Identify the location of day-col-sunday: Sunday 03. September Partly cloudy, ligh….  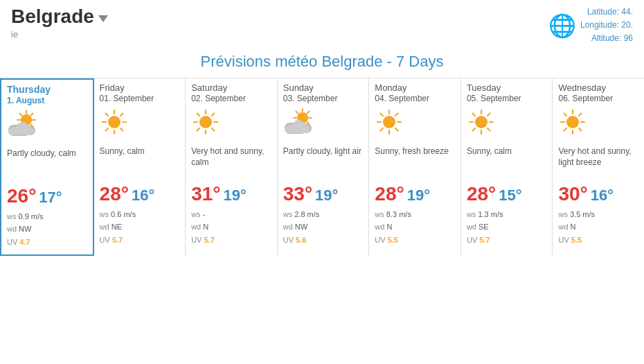
(324, 167).